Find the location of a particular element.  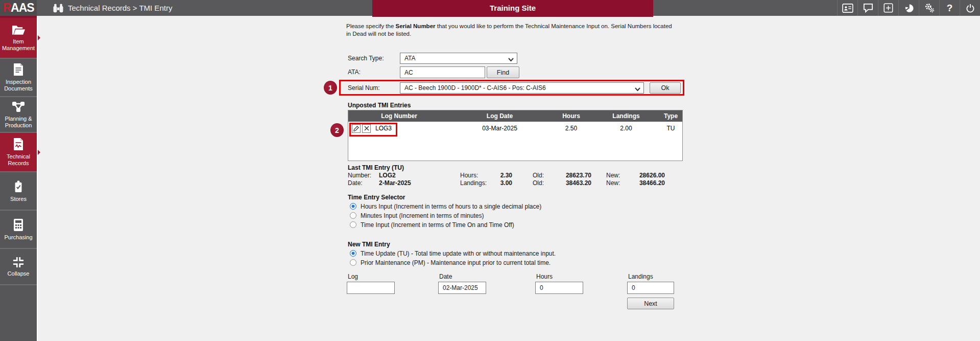

power-icon is located at coordinates (970, 8).